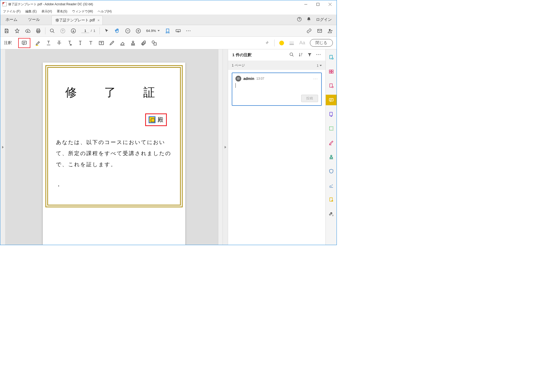 The image size is (539, 392). I want to click on link-share-icon, so click(309, 31).